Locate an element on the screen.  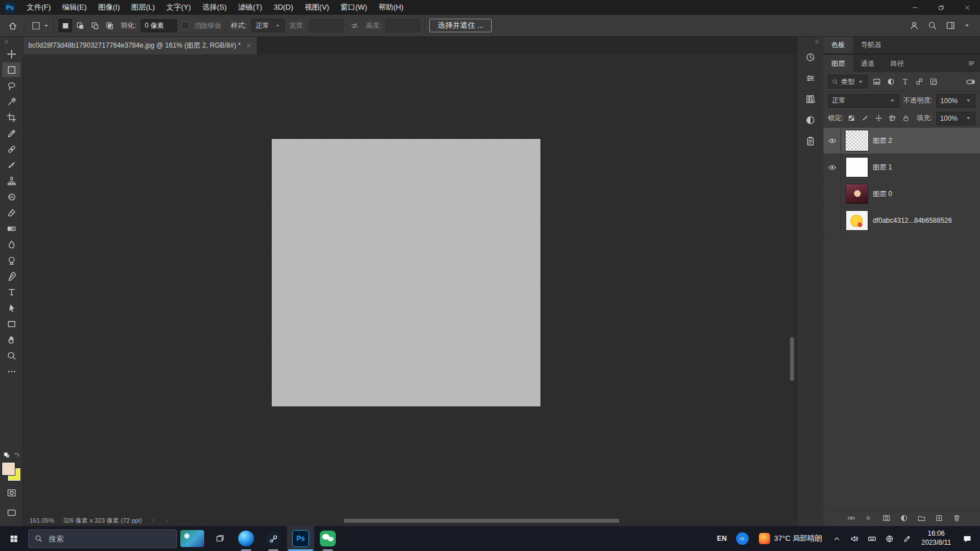
filter-smart-objects-icon is located at coordinates (933, 82).